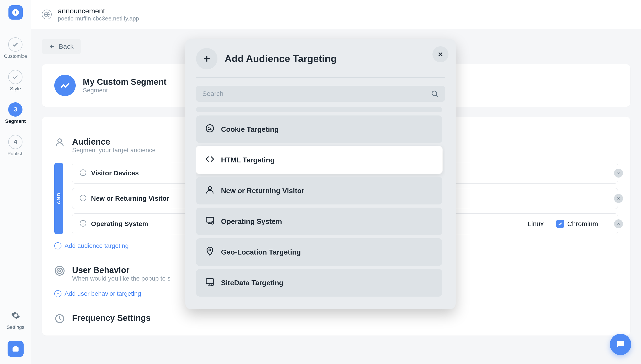 This screenshot has height=364, width=641. I want to click on targeting-option: Geo-Location Targeting, so click(319, 252).